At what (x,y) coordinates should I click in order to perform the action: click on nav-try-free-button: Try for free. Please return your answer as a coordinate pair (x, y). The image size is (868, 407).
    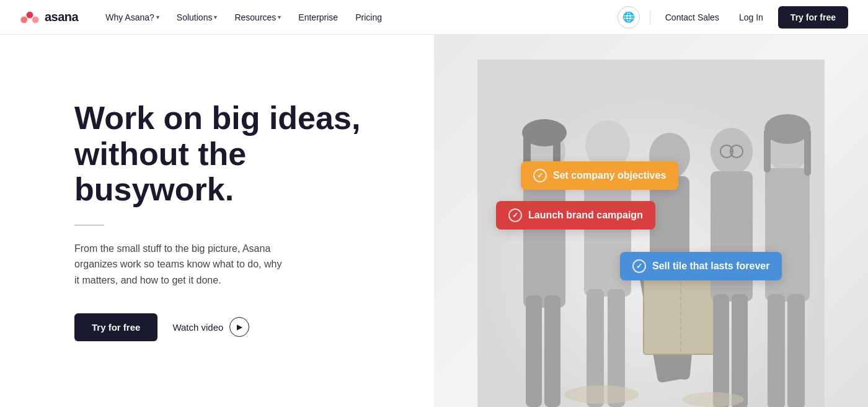
    Looking at the image, I should click on (813, 17).